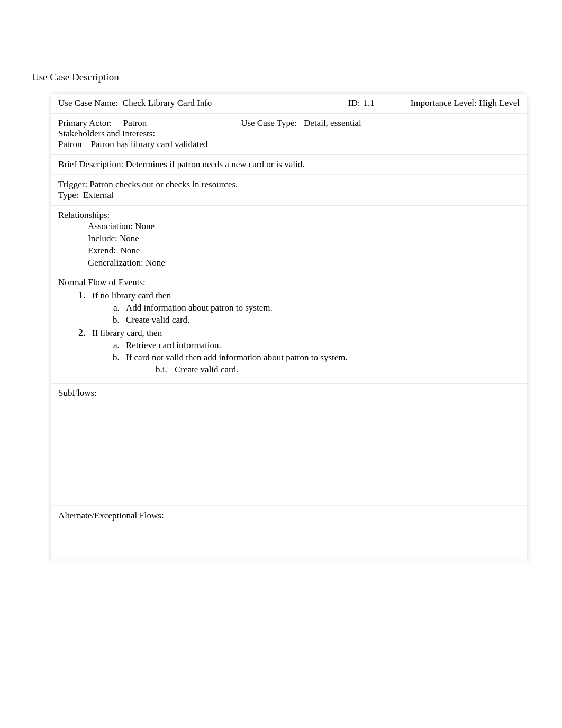 The width and height of the screenshot is (562, 728). Describe the element at coordinates (282, 77) in the screenshot. I see `page-title: Use Case Description` at that location.